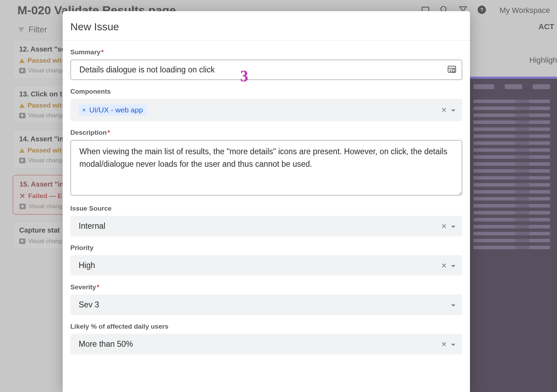 The image size is (557, 392). What do you see at coordinates (266, 40) in the screenshot?
I see `divider` at bounding box center [266, 40].